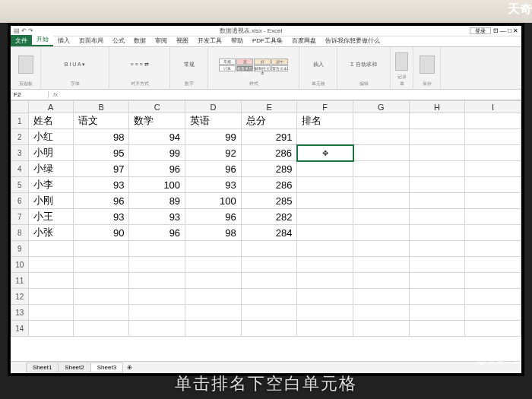 Image resolution: width=532 pixels, height=399 pixels. What do you see at coordinates (20, 169) in the screenshot?
I see `row-header: 4` at bounding box center [20, 169].